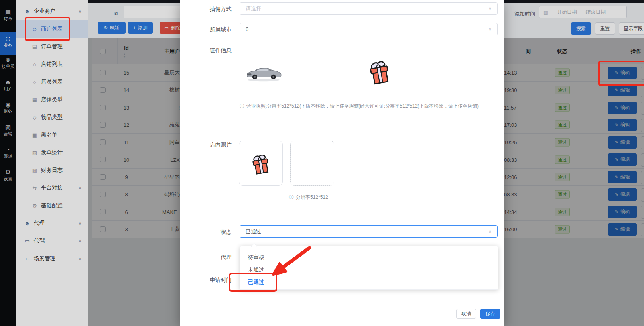 This screenshot has width=644, height=326. What do you see at coordinates (490, 231) in the screenshot?
I see `chevron-up-icon: ∧` at bounding box center [490, 231].